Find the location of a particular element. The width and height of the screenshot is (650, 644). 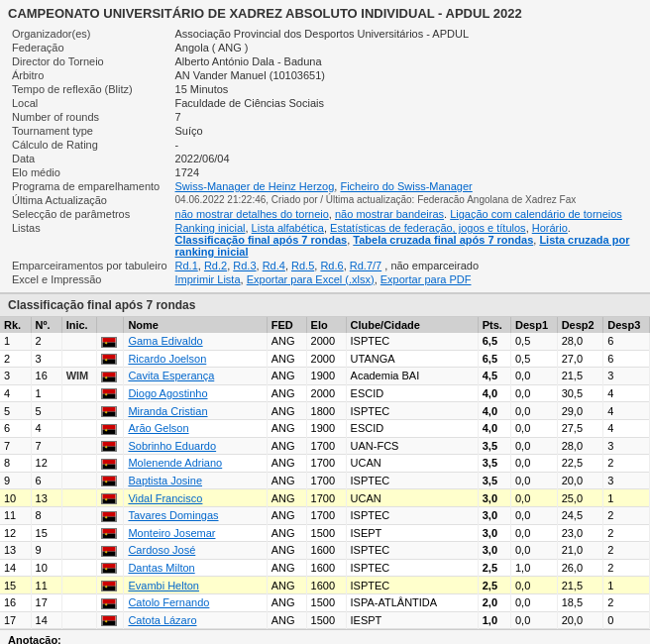

rounds-label: Number of rounds is located at coordinates (89, 117).